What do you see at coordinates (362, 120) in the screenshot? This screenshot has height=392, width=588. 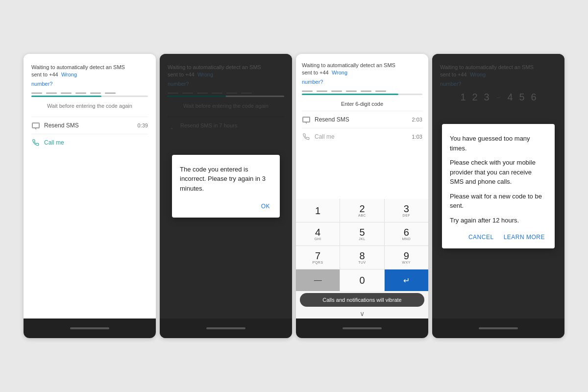 I see `screen3-resend-row: Resend SMS 2:03` at bounding box center [362, 120].